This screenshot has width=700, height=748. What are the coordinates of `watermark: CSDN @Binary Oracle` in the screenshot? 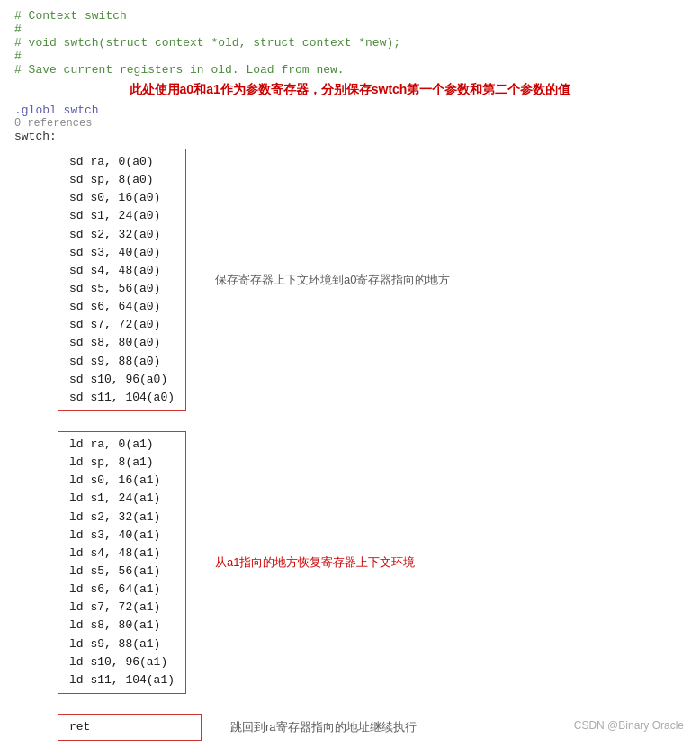 It's located at (629, 725).